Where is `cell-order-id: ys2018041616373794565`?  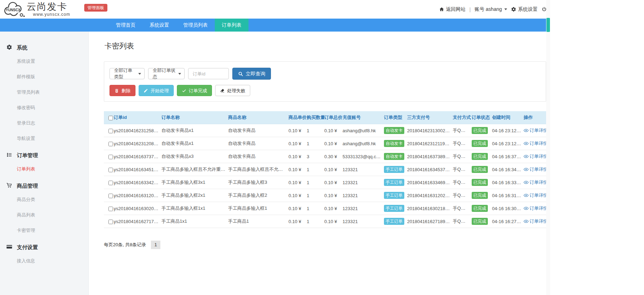
cell-order-id: ys2018041616373794565 is located at coordinates (138, 156).